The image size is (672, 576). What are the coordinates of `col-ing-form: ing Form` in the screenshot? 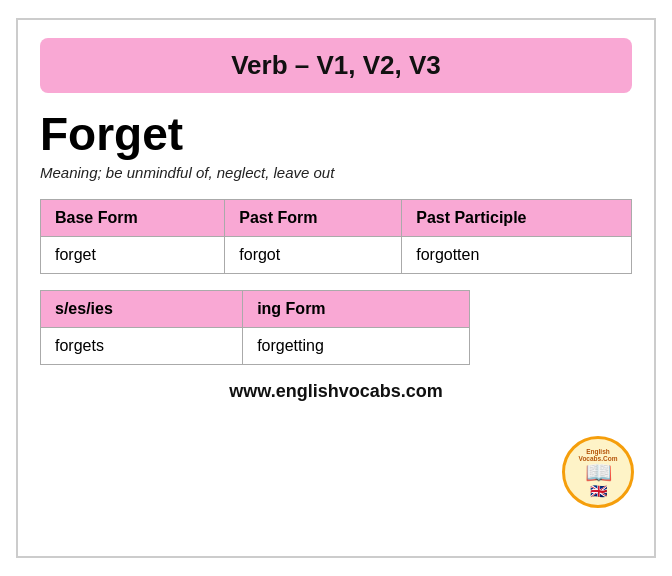 It's located at (356, 308).